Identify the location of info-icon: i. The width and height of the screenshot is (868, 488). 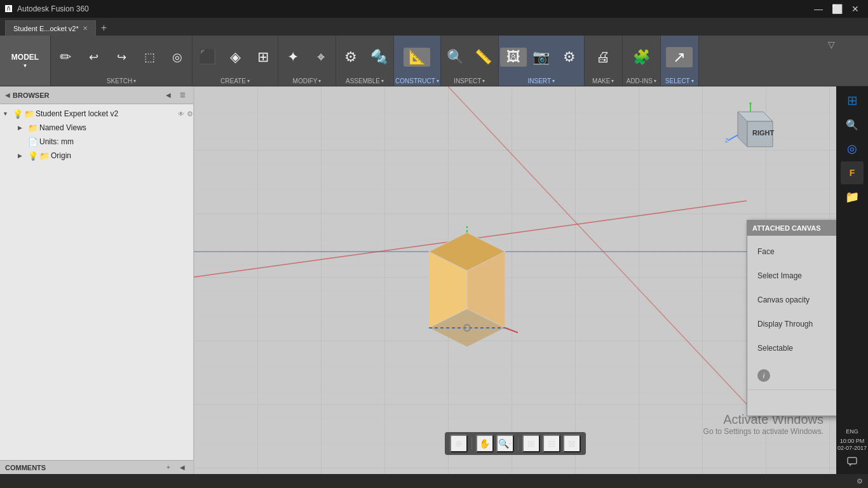
(764, 376).